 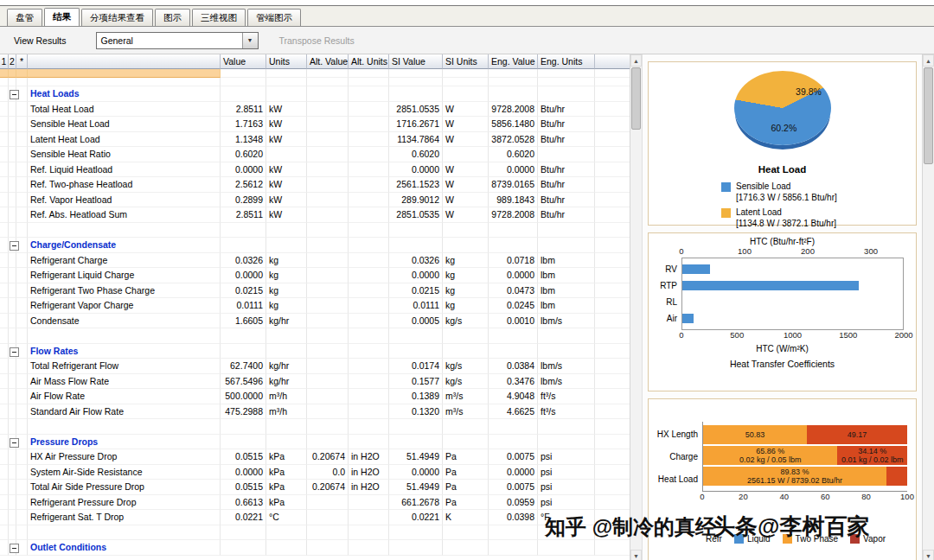 I want to click on table-row: Ref. Abs. Heatload Sum2.8511kW2851.0535W…, so click(x=315, y=215).